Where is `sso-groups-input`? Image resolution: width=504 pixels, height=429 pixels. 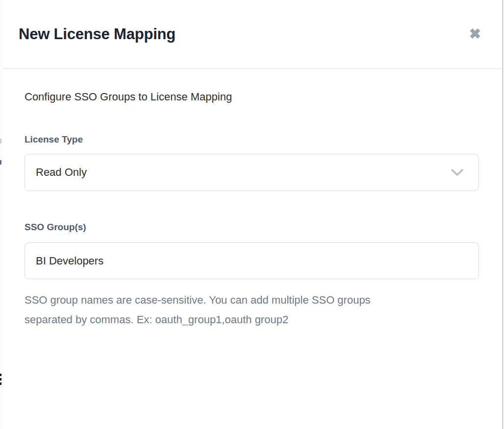 sso-groups-input is located at coordinates (252, 261).